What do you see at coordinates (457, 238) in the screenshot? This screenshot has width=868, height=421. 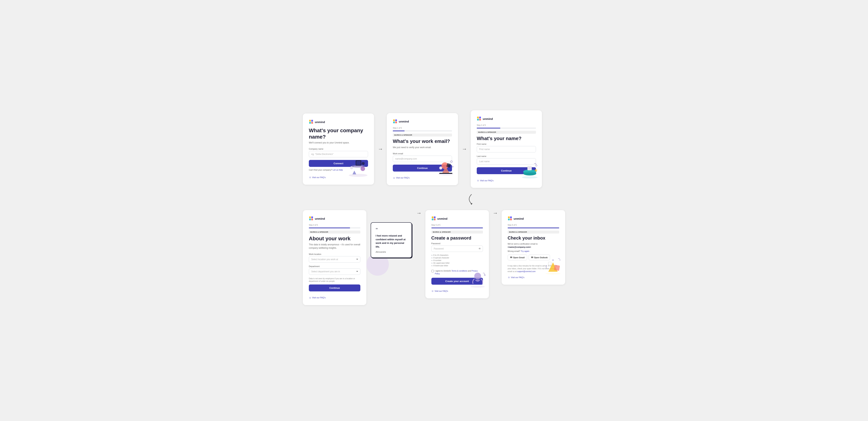 I see `card5-title: Create a password` at bounding box center [457, 238].